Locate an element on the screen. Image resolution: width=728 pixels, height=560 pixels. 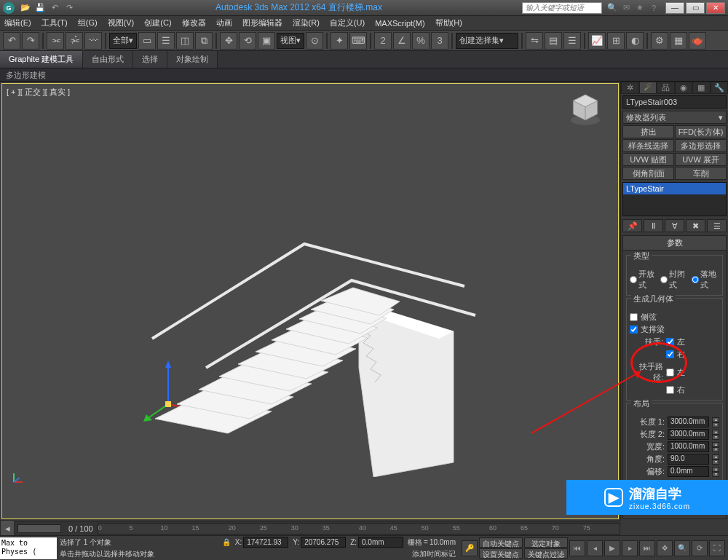
help-icon: ? is located at coordinates (654, 8).